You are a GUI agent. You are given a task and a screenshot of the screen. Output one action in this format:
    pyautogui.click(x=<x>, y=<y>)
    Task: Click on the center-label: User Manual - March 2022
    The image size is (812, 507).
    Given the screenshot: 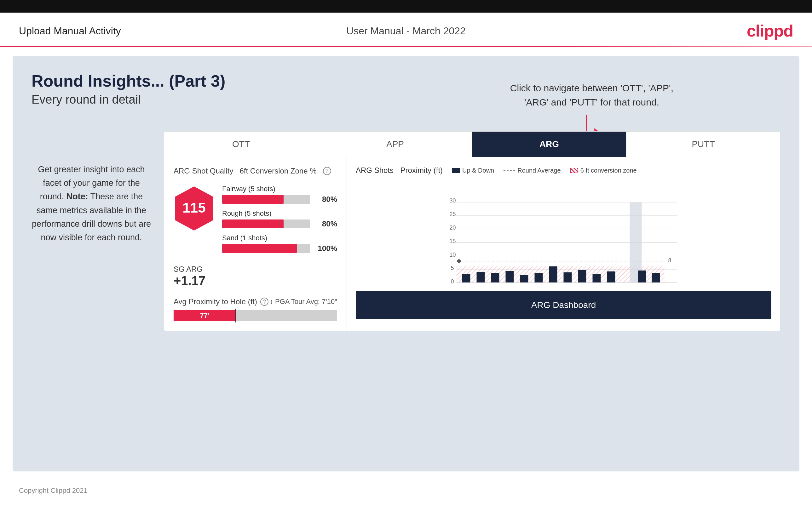 What is the action you would take?
    pyautogui.click(x=406, y=31)
    